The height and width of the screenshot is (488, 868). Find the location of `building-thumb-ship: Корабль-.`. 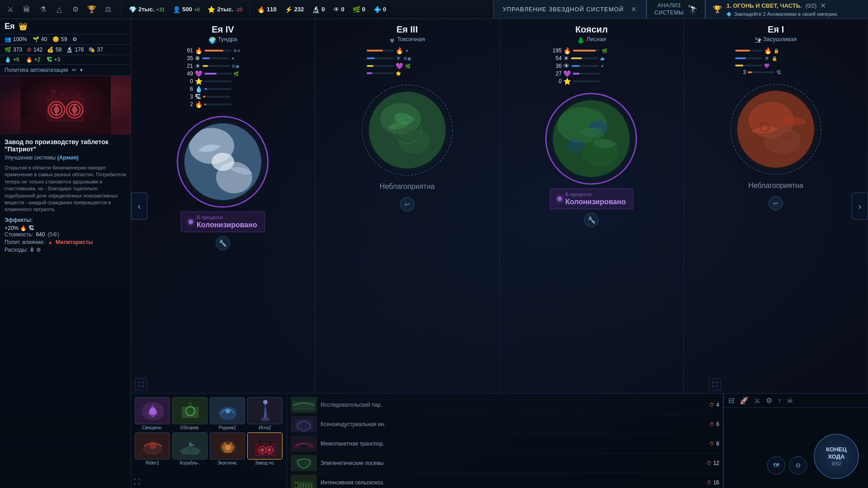

building-thumb-ship: Корабль-. is located at coordinates (190, 449).